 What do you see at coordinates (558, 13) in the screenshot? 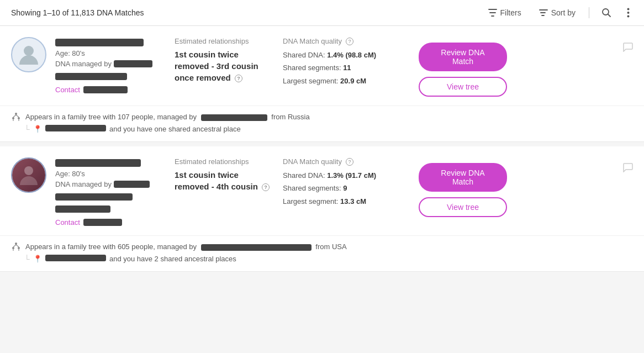
I see `top-bar-actions: Filters Sort by` at bounding box center [558, 13].